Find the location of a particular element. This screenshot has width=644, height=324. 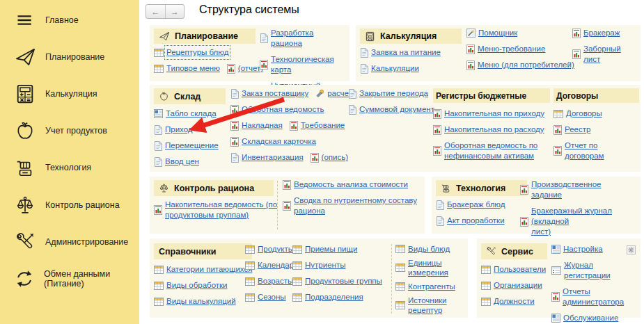

link: Сезоны is located at coordinates (272, 298).